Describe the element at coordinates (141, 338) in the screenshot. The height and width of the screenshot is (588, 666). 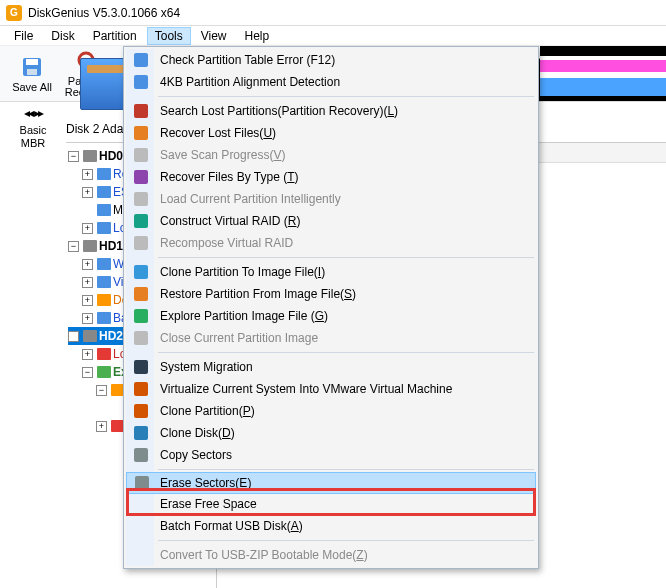
I see `close-icon` at that location.